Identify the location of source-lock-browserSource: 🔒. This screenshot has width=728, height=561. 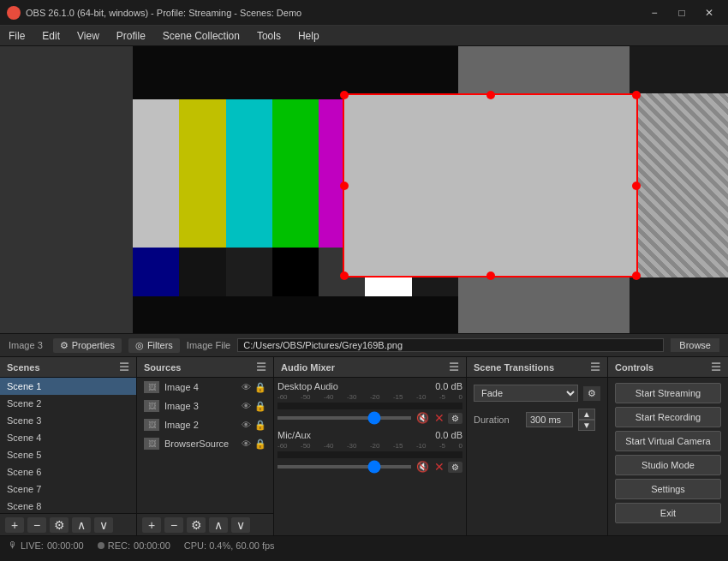
(260, 444).